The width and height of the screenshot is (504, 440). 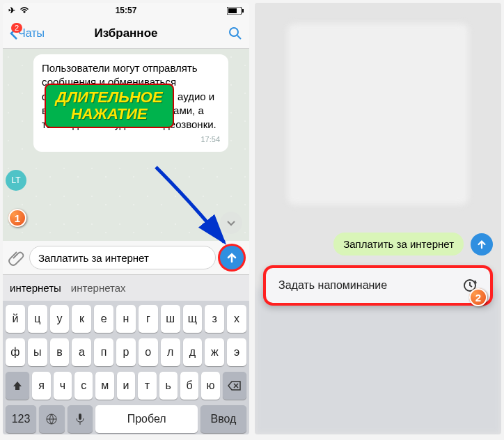 I want to click on key-р: р, so click(x=126, y=352).